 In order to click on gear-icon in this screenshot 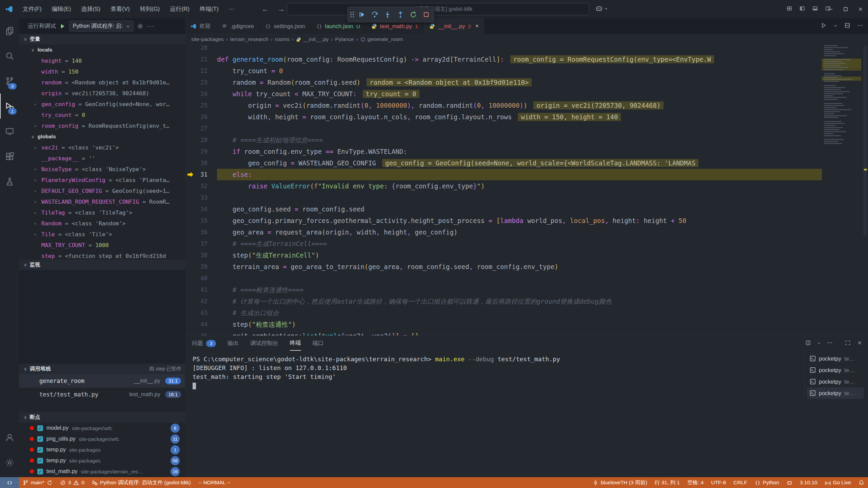, I will do `click(140, 26)`.